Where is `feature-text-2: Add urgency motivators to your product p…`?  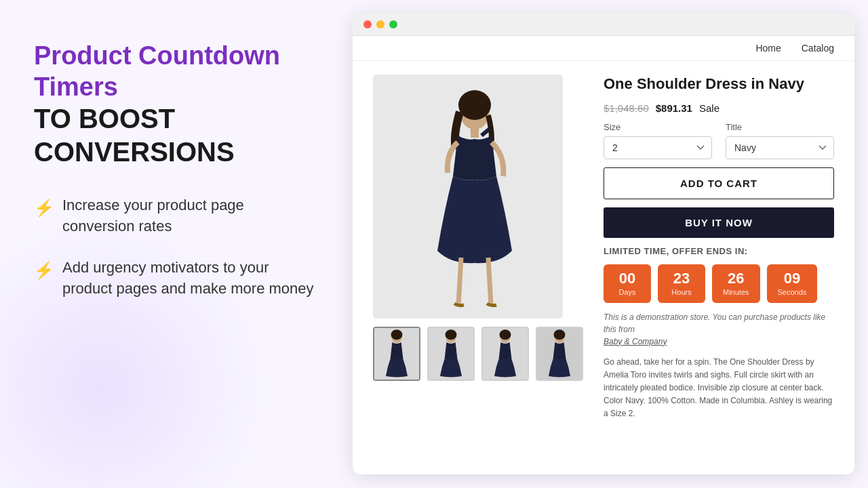 feature-text-2: Add urgency motivators to your product p… is located at coordinates (191, 279).